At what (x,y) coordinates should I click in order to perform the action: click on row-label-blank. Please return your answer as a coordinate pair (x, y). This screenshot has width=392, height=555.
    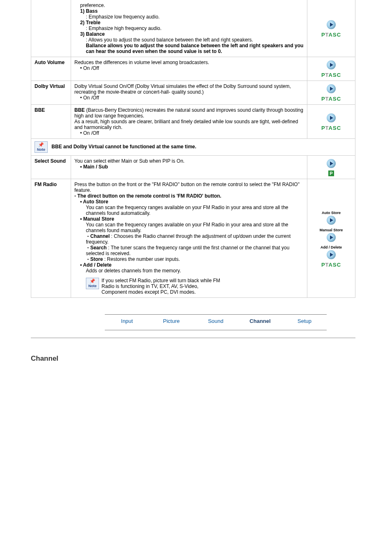
    Looking at the image, I should click on (51, 29).